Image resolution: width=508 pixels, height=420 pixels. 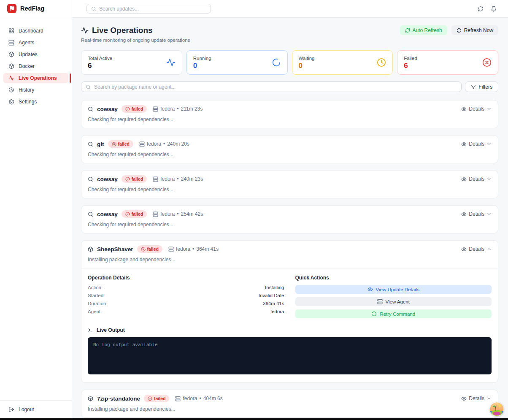 I want to click on sidebar-item-agents: Agents, so click(x=36, y=43).